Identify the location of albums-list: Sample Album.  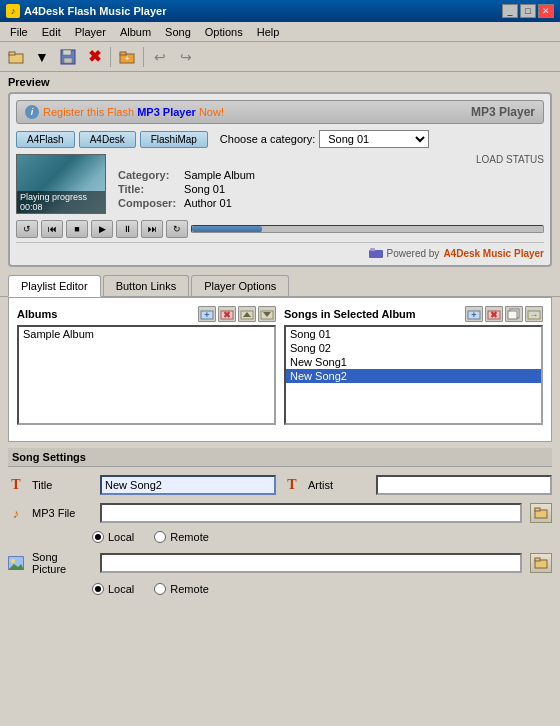
(146, 375).